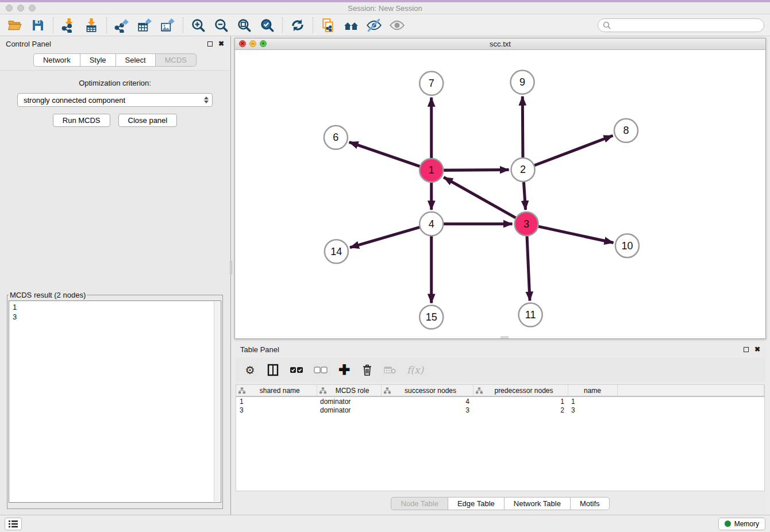  What do you see at coordinates (168, 25) in the screenshot?
I see `export-image-icon` at bounding box center [168, 25].